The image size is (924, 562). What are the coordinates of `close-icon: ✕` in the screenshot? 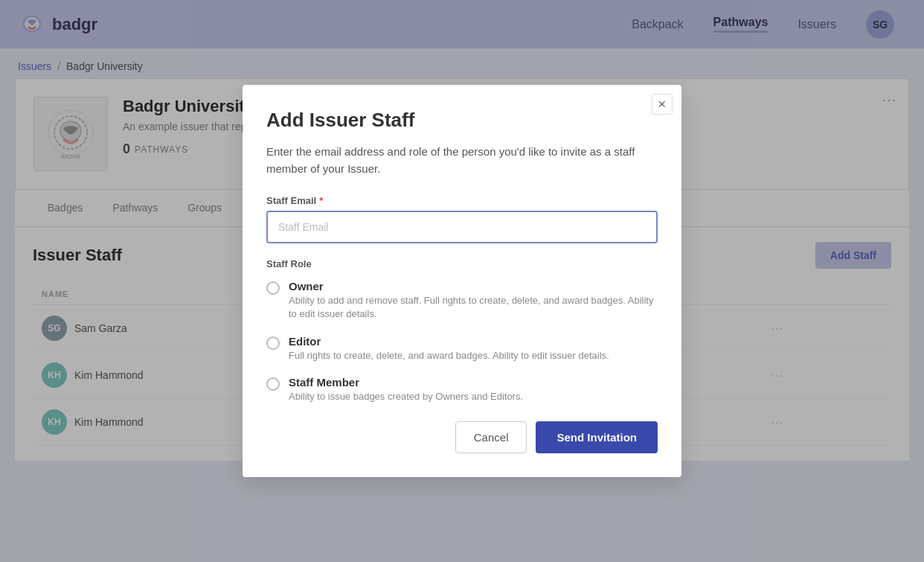 It's located at (662, 104).